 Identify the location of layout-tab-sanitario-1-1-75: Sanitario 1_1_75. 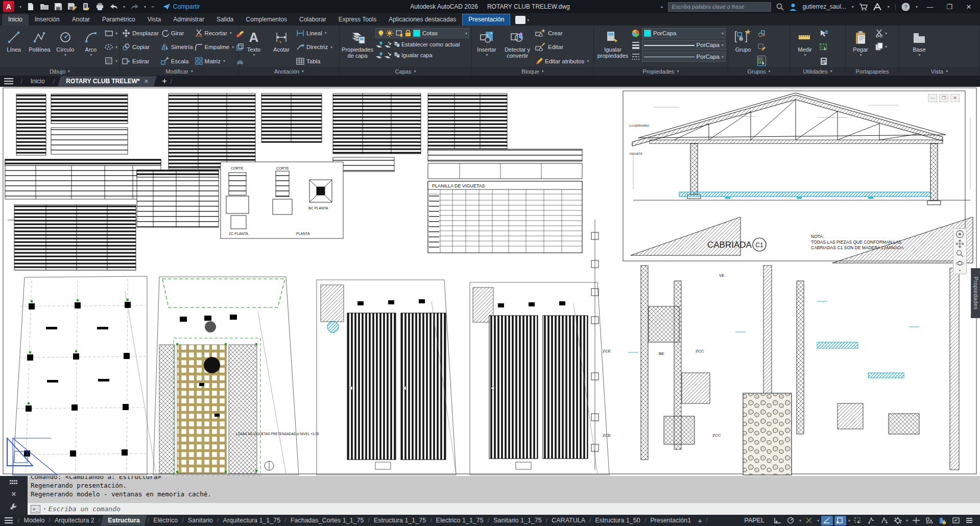
(518, 520).